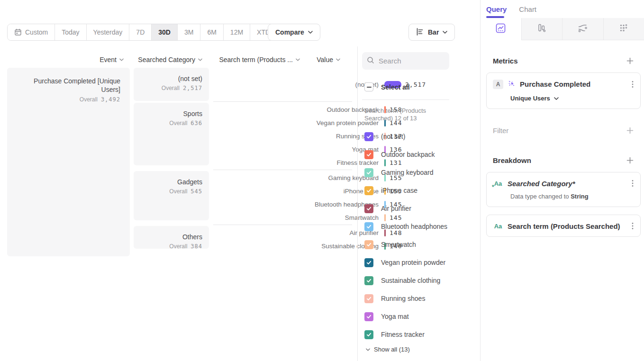 This screenshot has height=361, width=644. I want to click on select-all-row: Select all, so click(421, 87).